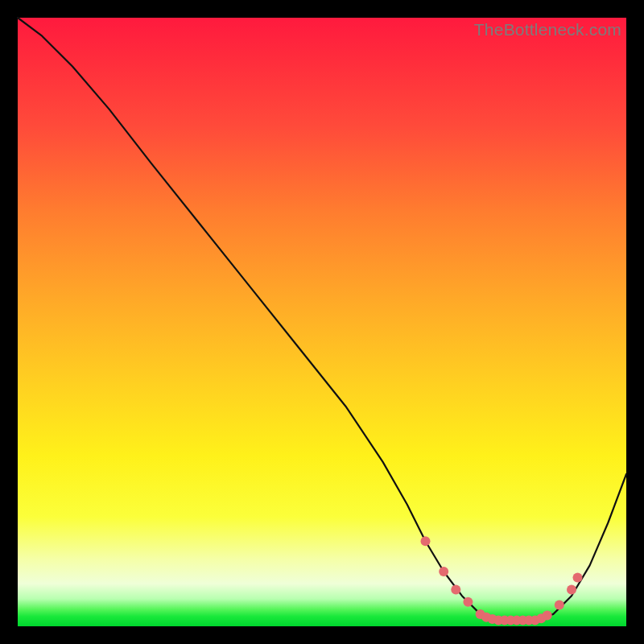 The image size is (644, 644). Describe the element at coordinates (502, 580) in the screenshot. I see `valley-markers` at that location.